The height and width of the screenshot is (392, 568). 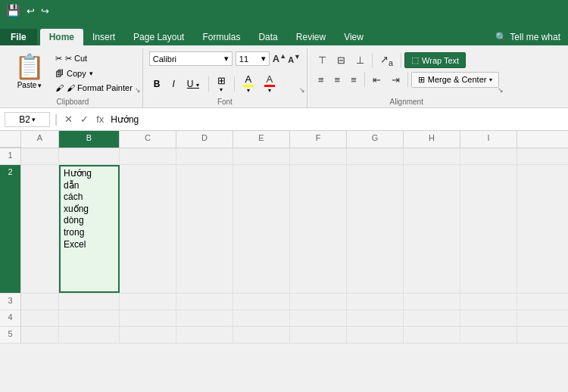 What do you see at coordinates (148, 229) in the screenshot?
I see `cell-c2` at bounding box center [148, 229].